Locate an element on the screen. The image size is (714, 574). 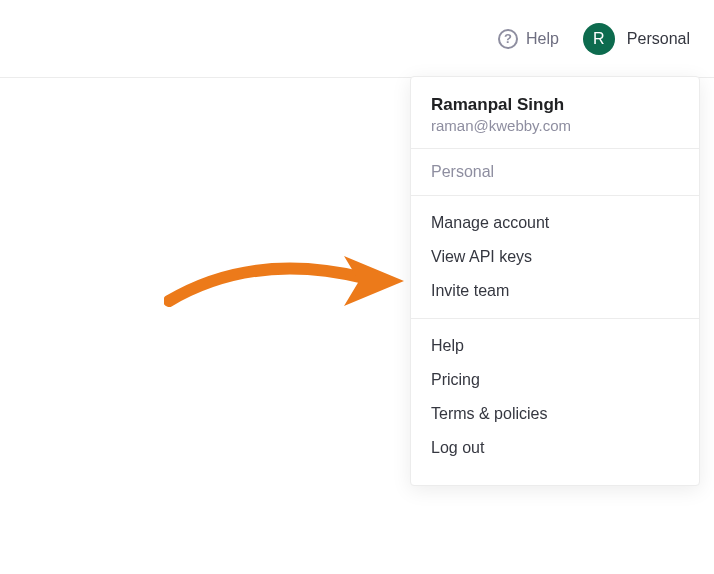
help-label: Help is located at coordinates (542, 39).